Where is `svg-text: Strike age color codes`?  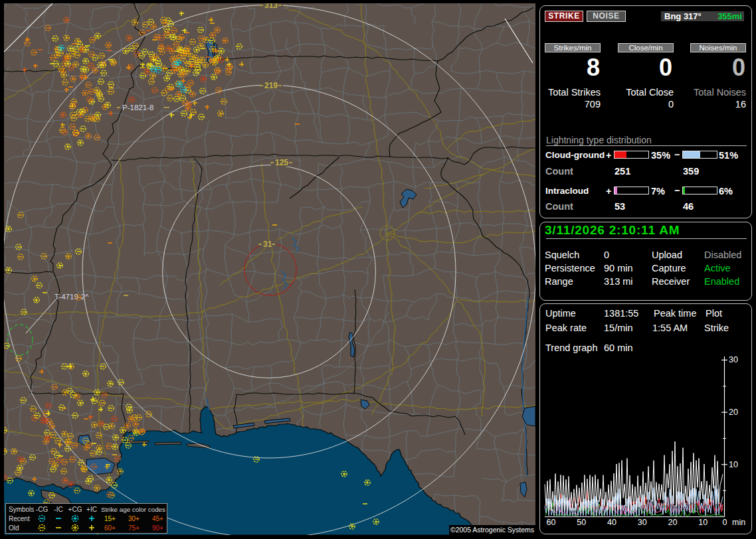 svg-text: Strike age color codes is located at coordinates (133, 510).